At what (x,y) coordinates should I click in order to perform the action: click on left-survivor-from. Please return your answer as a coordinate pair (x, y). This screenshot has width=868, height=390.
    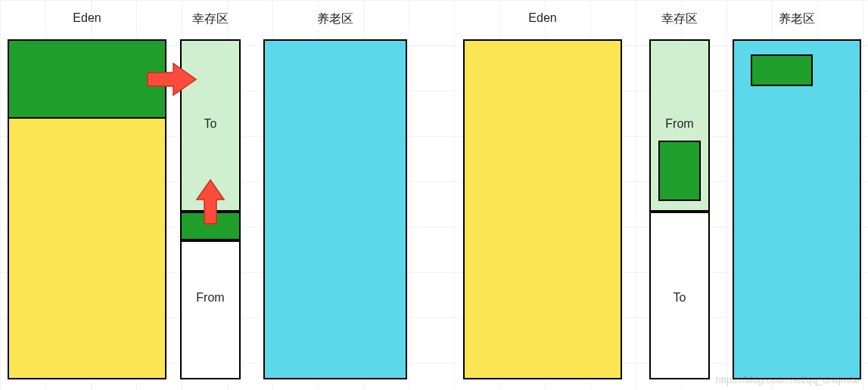
    Looking at the image, I should click on (210, 310).